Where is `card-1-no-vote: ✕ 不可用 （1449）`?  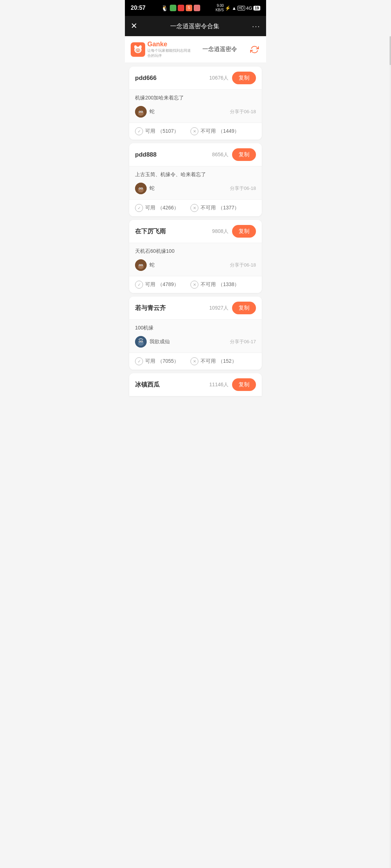 card-1-no-vote: ✕ 不可用 （1449） is located at coordinates (215, 131).